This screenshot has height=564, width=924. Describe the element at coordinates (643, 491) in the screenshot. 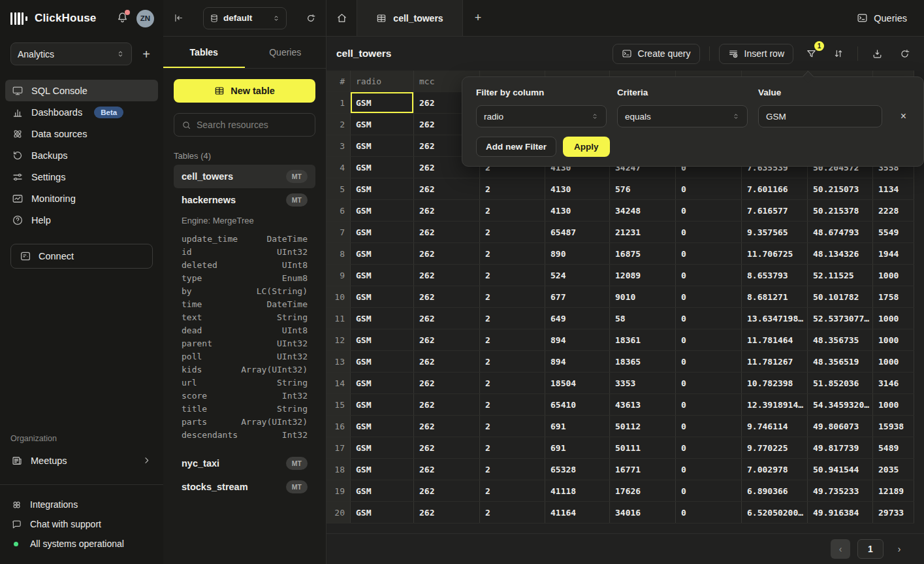

I see `cell-col6: 17626` at that location.